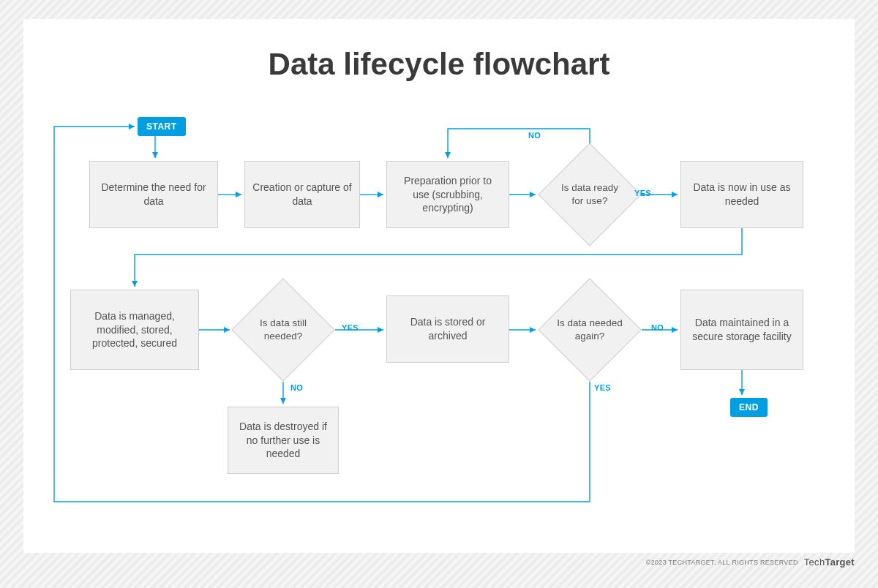 This screenshot has height=588, width=878. What do you see at coordinates (534, 135) in the screenshot?
I see `label-d1-no: NO` at bounding box center [534, 135].